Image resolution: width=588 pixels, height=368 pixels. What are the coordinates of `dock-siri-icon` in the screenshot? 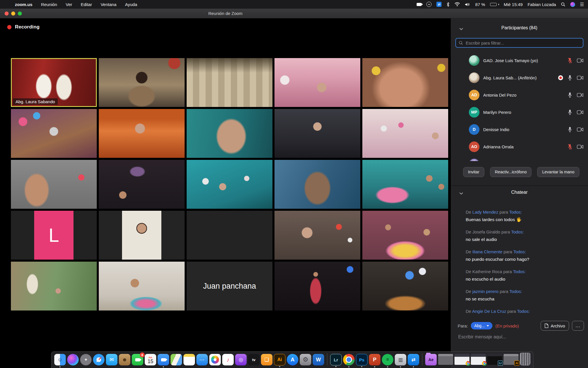 It's located at (73, 360).